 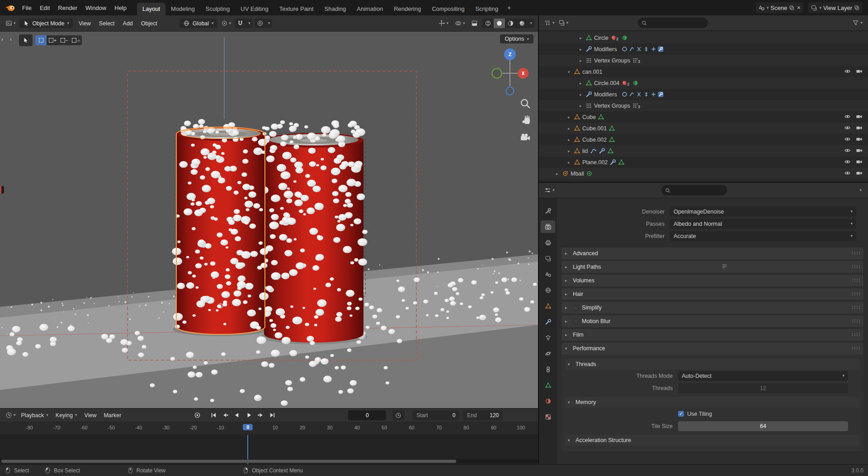 What do you see at coordinates (249, 415) in the screenshot?
I see `play-button` at bounding box center [249, 415].